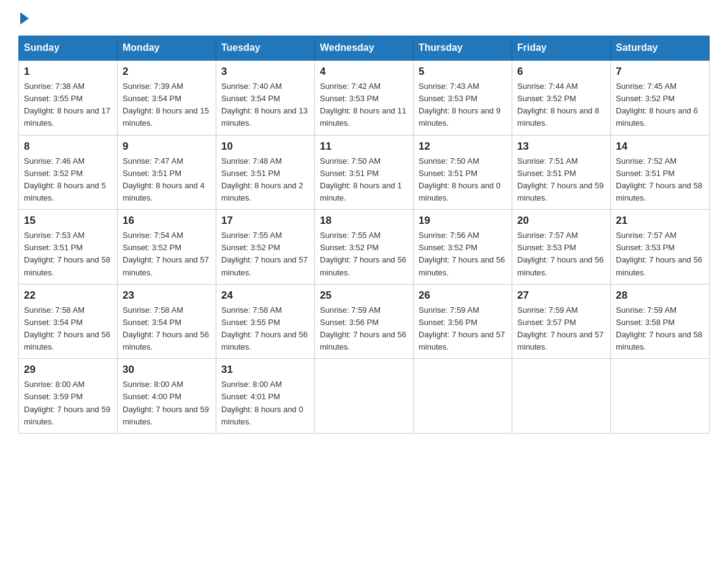 The height and width of the screenshot is (563, 728). Describe the element at coordinates (68, 105) in the screenshot. I see `day-info: Sunrise: 7:38 AMSunset: 3:55 PMDaylight:…` at that location.